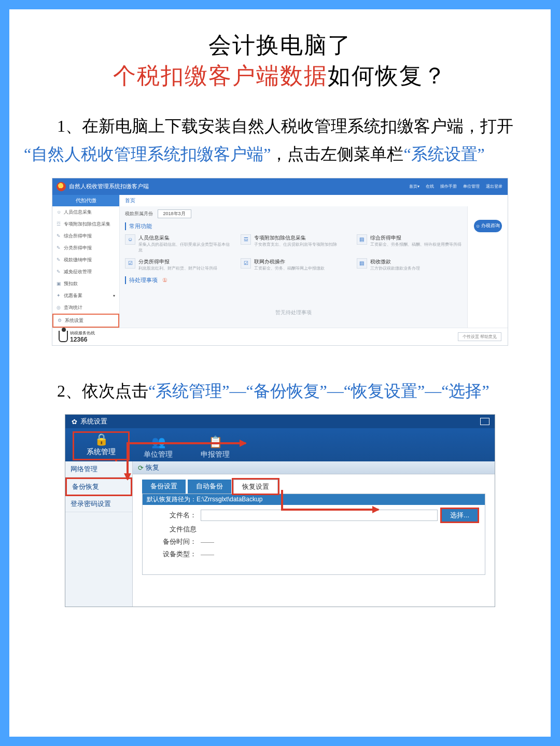  What do you see at coordinates (86, 308) in the screenshot?
I see `sidebar-item: ◎查询统计` at bounding box center [86, 308].